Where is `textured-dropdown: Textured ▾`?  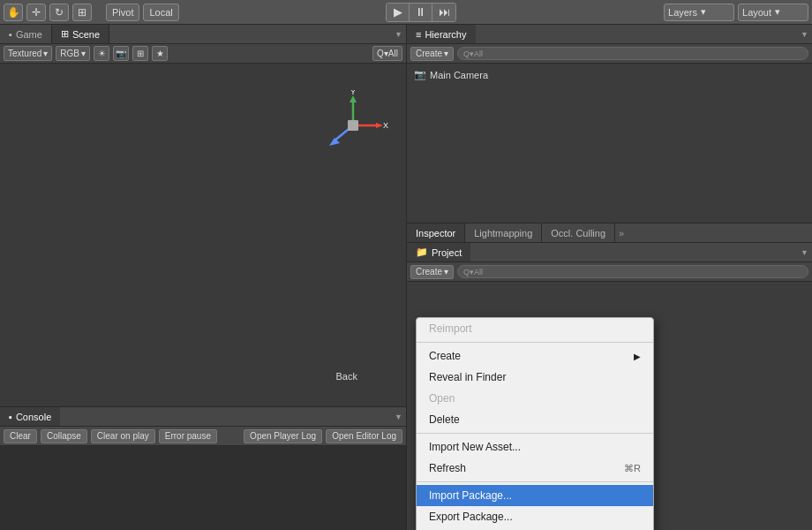 textured-dropdown: Textured ▾ is located at coordinates (28, 53).